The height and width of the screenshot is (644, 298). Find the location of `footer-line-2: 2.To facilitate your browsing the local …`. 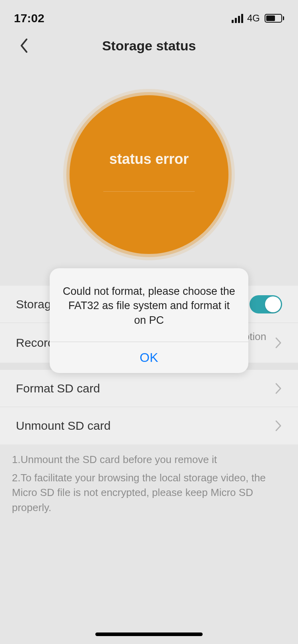

footer-line-2: 2.To facilitate your browsing the local … is located at coordinates (149, 493).